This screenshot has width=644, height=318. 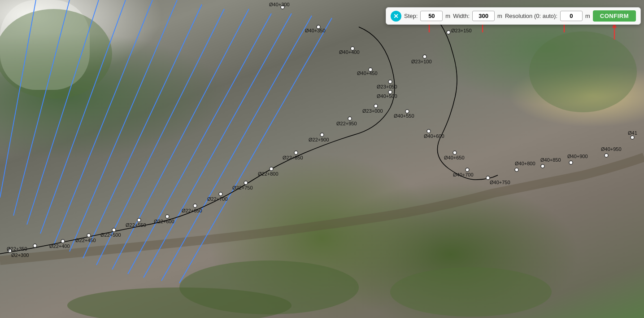 I want to click on resolution-label: Resolution (0: auto):, so click(x=531, y=16).